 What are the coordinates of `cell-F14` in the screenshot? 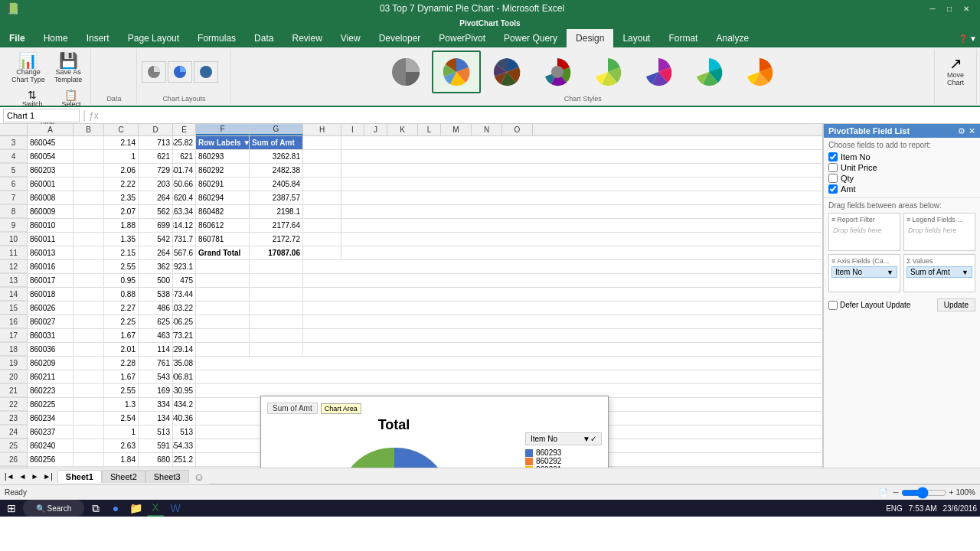 It's located at (223, 294).